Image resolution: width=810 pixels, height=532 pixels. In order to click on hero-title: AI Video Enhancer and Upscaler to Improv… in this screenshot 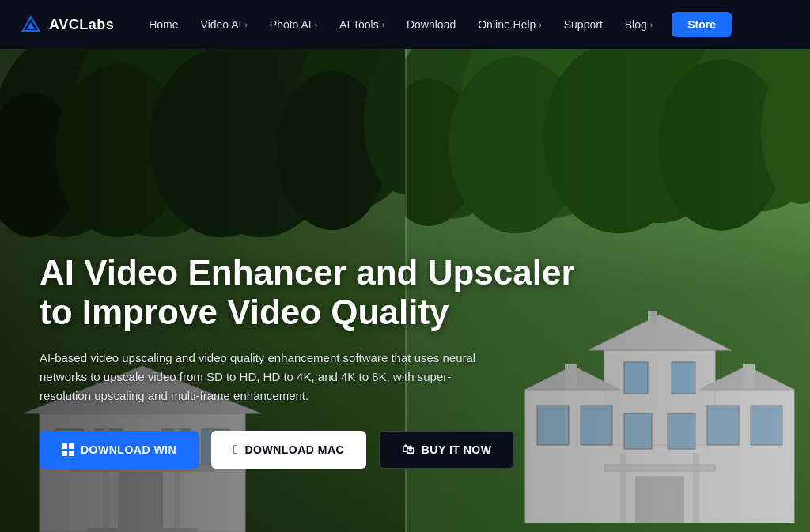, I will do `click(307, 292)`.